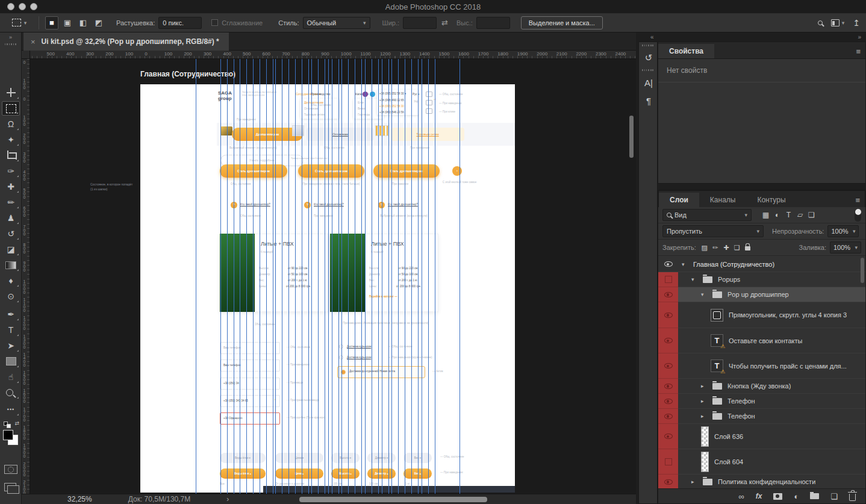  What do you see at coordinates (859, 37) in the screenshot?
I see `collapse-panels-right-icon: »` at bounding box center [859, 37].